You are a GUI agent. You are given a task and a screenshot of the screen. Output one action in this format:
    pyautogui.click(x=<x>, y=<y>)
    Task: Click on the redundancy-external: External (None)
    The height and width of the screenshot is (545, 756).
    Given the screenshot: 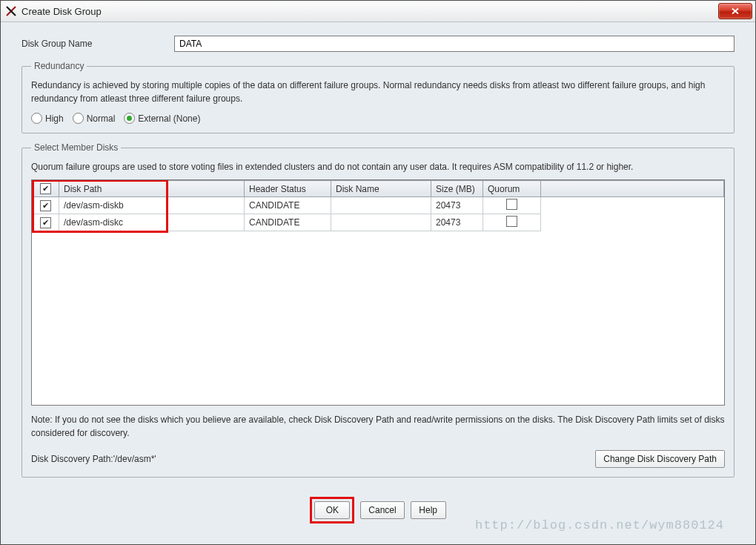 What is the action you would take?
    pyautogui.click(x=162, y=119)
    